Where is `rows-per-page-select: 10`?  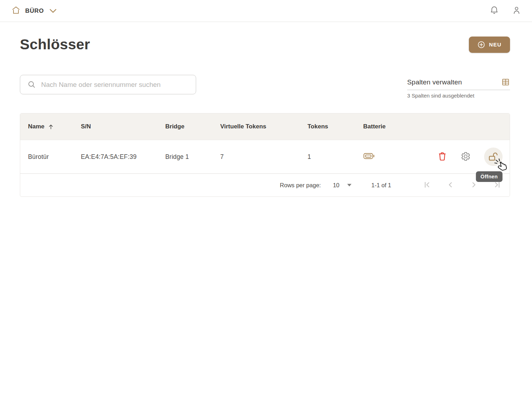 rows-per-page-select: 10 is located at coordinates (342, 185).